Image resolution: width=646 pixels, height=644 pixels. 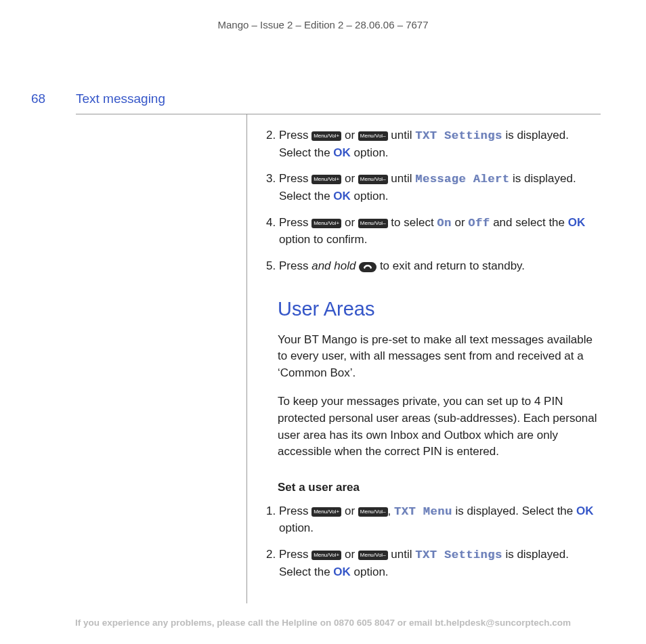 What do you see at coordinates (333, 265) in the screenshot?
I see `emphasis-text: and hold` at bounding box center [333, 265].